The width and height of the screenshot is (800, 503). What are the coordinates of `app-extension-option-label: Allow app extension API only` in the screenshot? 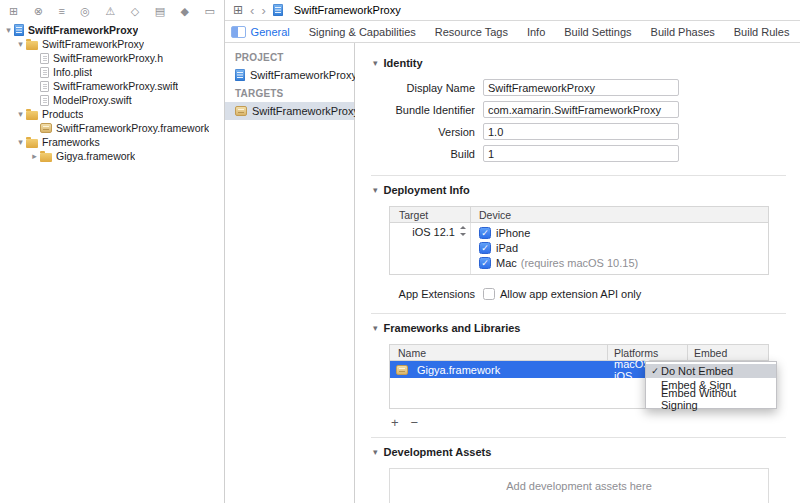 It's located at (570, 294).